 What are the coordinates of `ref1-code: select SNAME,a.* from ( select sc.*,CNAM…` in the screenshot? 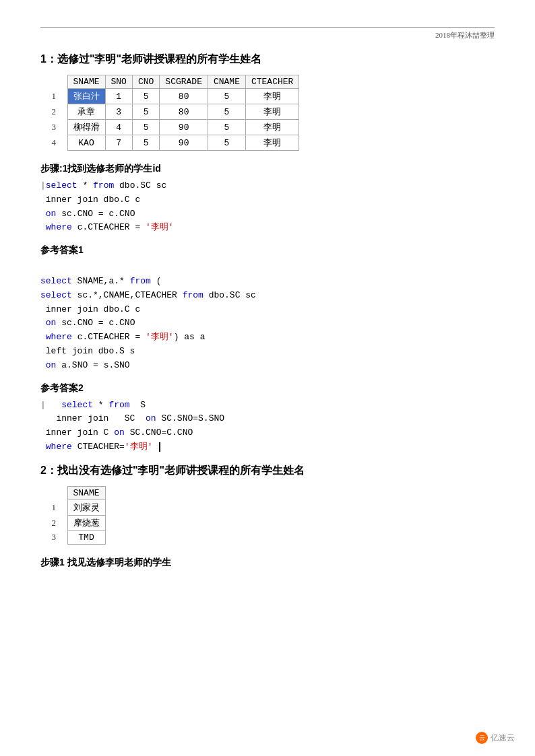 It's located at (268, 316).